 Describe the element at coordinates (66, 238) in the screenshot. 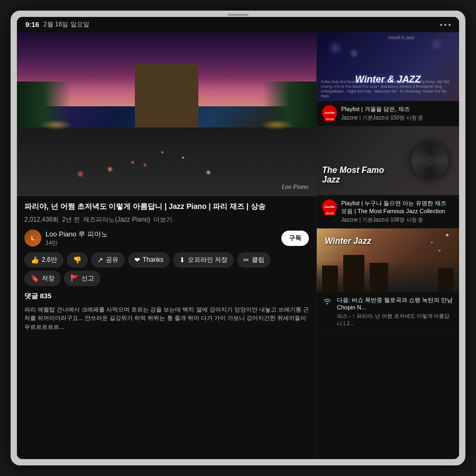

I see `channel-info: L Loo Piano 루 피아노 14만` at that location.